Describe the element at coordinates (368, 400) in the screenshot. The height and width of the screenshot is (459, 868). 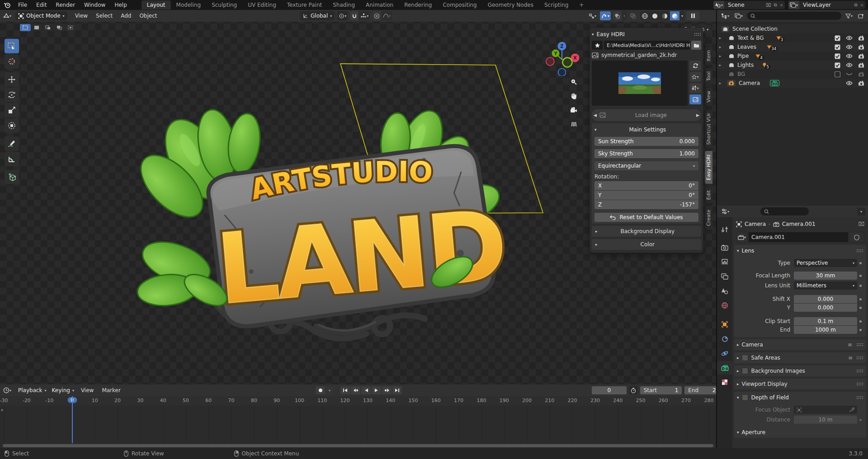
I see `ruler-tick: 130` at that location.